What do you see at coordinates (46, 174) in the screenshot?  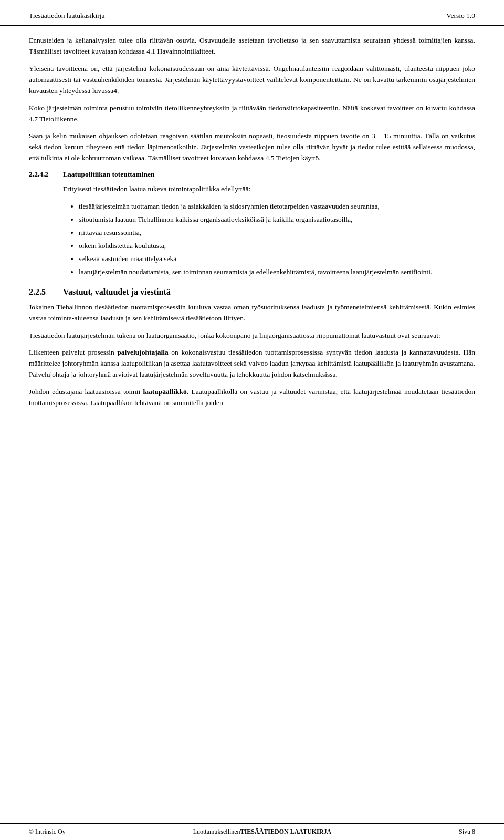 I see `section-242-number: 2.2.4.2` at bounding box center [46, 174].